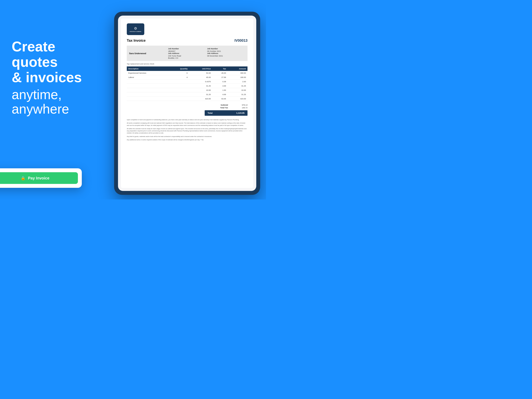 The image size is (532, 399). I want to click on terms-section: Upon completion of work and payment of o…, so click(187, 130).